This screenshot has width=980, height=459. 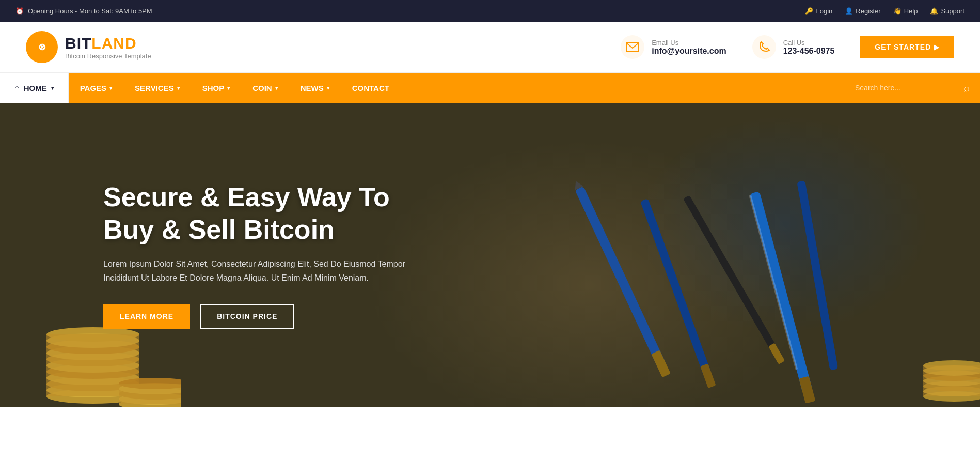 What do you see at coordinates (907, 47) in the screenshot?
I see `get-started-button: GET STARTED ▶` at bounding box center [907, 47].